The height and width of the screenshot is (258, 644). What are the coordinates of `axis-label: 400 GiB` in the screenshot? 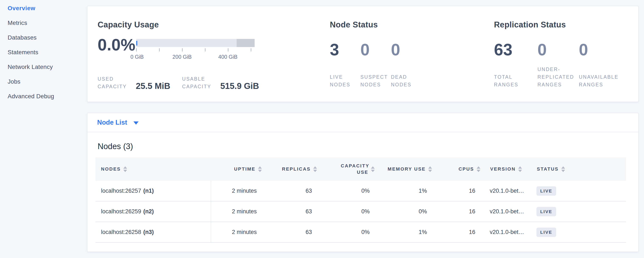 It's located at (228, 57).